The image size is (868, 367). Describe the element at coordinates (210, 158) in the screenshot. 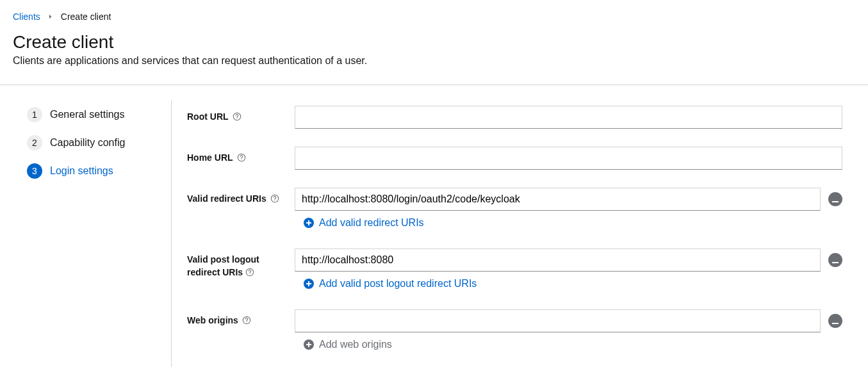

I see `label-text: Home URL` at that location.